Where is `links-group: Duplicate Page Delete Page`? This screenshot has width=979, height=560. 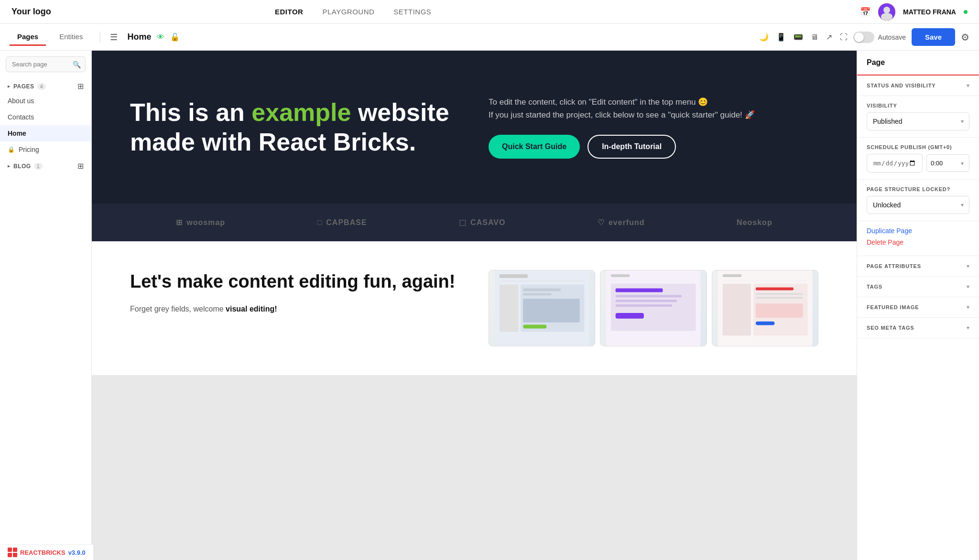
links-group: Duplicate Page Delete Page is located at coordinates (918, 239).